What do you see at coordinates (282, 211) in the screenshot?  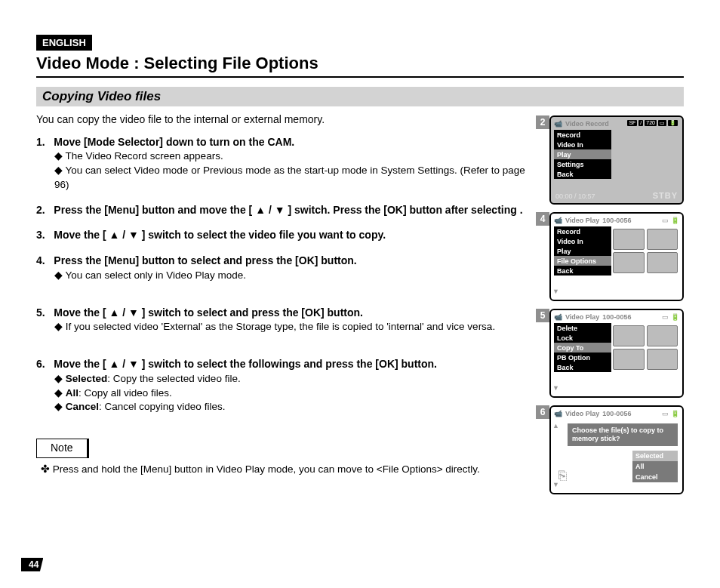 I see `step-heading: 2. Press the [Menu] button and move the …` at bounding box center [282, 211].